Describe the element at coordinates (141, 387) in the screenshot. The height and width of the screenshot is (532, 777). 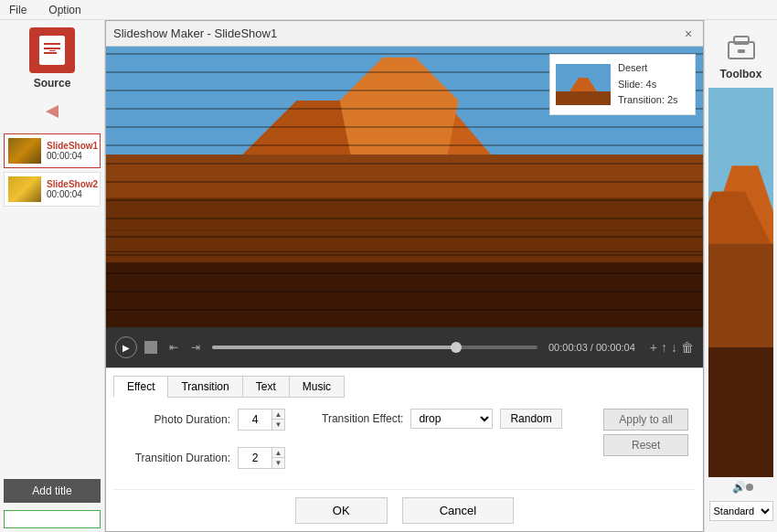
I see `tab-effect: Effect` at that location.